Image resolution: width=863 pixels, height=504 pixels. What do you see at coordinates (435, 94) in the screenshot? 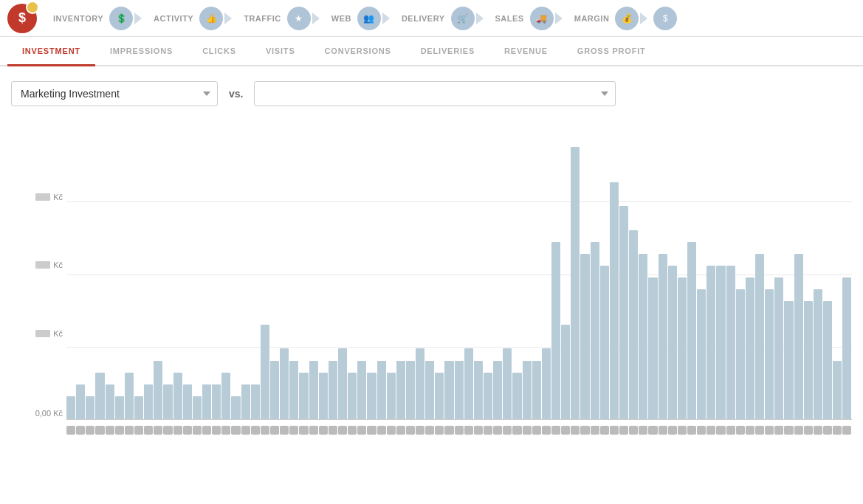
I see `secondary-select` at bounding box center [435, 94].